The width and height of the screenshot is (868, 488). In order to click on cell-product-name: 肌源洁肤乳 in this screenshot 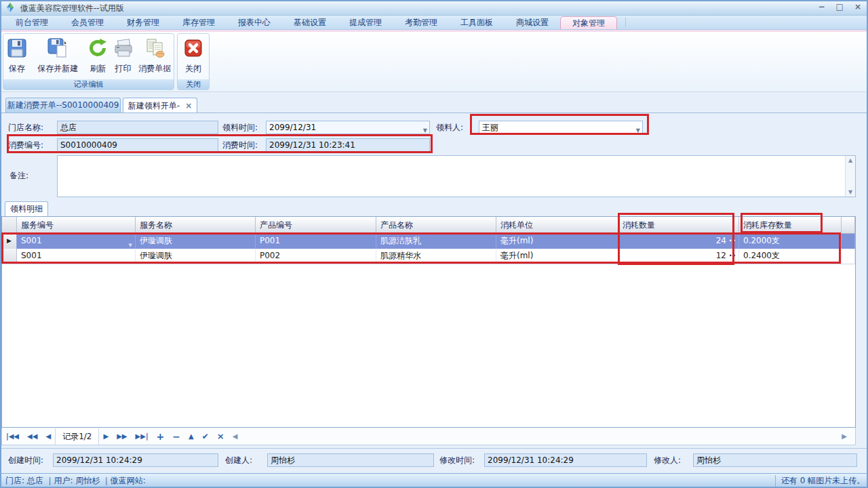, I will do `click(437, 241)`.